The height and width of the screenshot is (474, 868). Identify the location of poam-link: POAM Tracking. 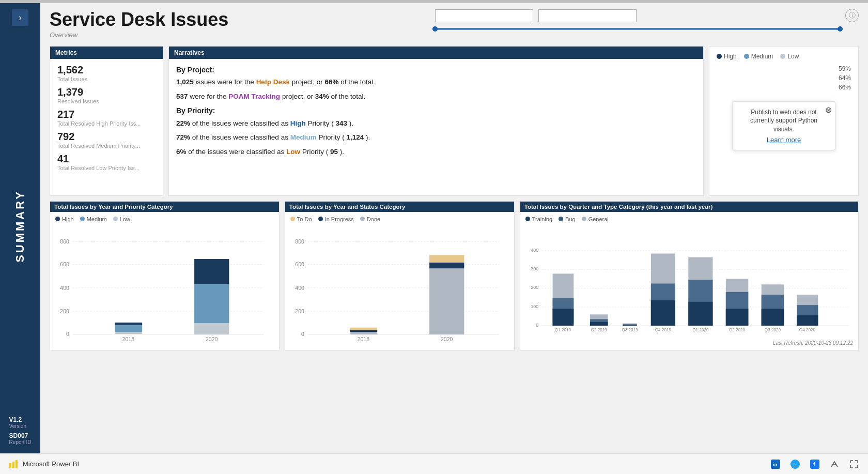
(254, 96).